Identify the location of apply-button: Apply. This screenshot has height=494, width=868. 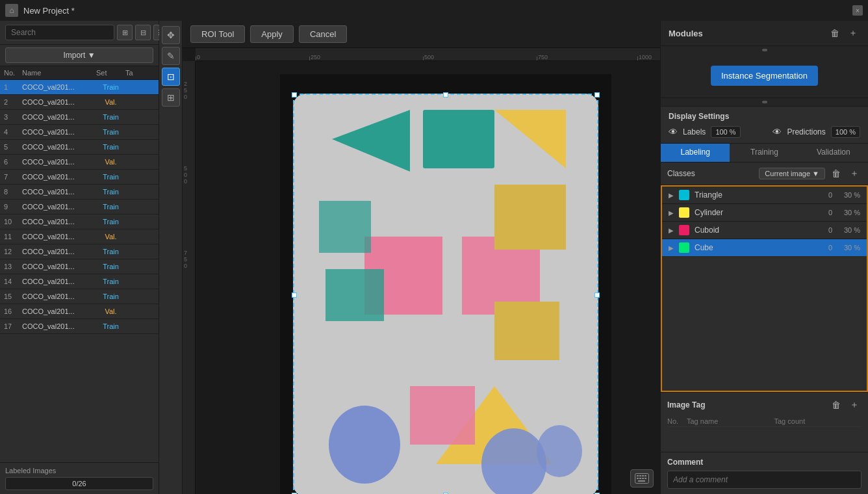
(272, 34).